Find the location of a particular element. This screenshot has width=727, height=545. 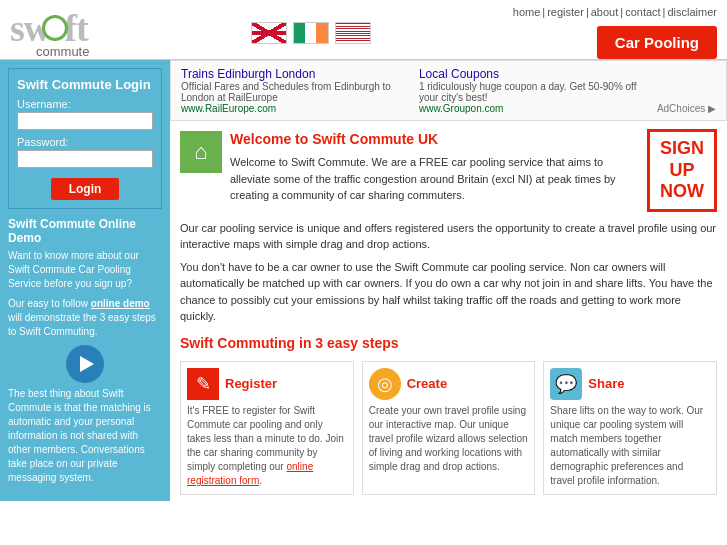

ad-item-2: Local Coupons 1 ridiculously huge coupon… is located at coordinates (533, 90).